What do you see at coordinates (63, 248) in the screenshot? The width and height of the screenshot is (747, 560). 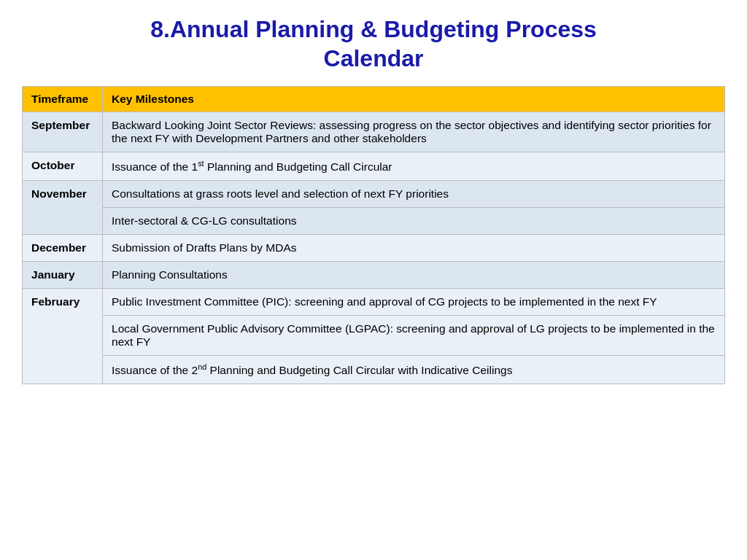 I see `month-cell-december: December` at bounding box center [63, 248].